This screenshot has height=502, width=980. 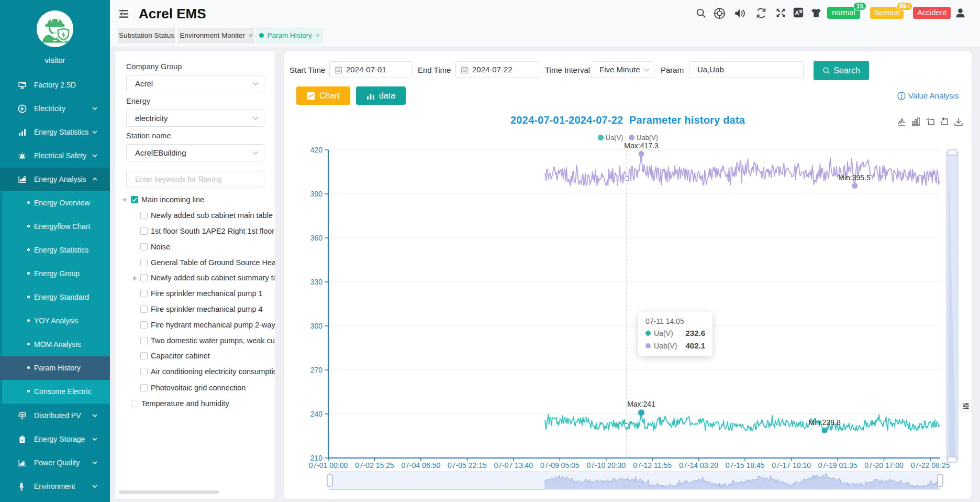 I want to click on svg-text: Max:417.3, so click(x=641, y=146).